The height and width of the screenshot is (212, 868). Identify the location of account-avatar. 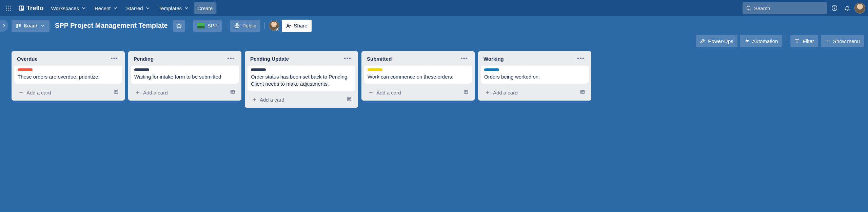
(860, 8).